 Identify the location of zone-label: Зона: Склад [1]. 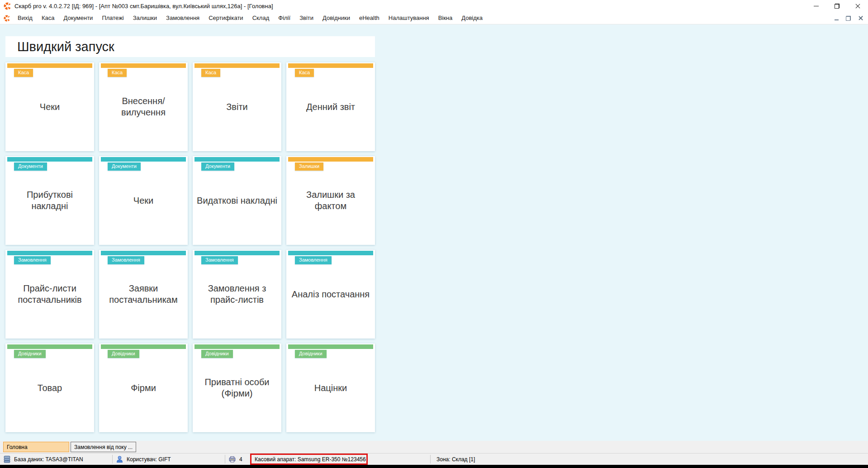
(456, 459).